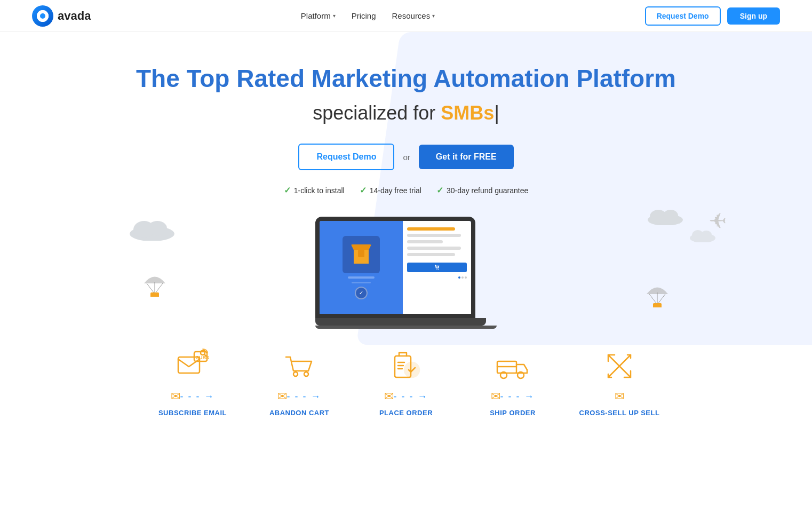  I want to click on logo: avada, so click(61, 16).